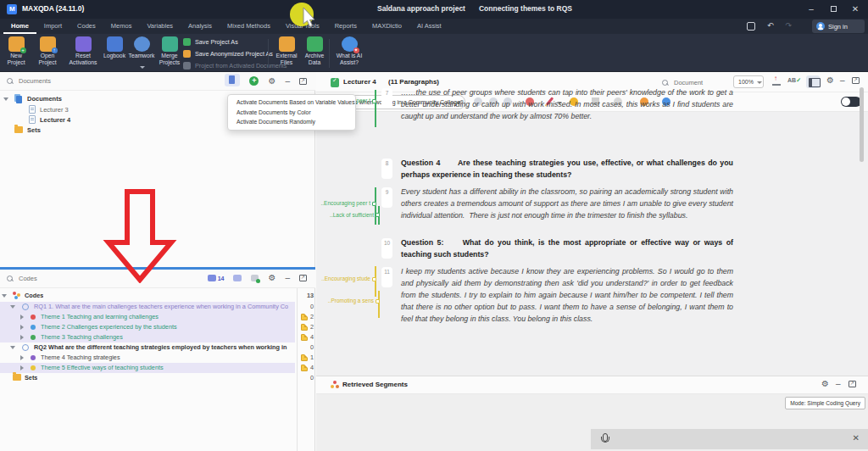 The image size is (868, 451). I want to click on code-row-theme1: Theme 1 Teaching and learning challenges…, so click(158, 317).